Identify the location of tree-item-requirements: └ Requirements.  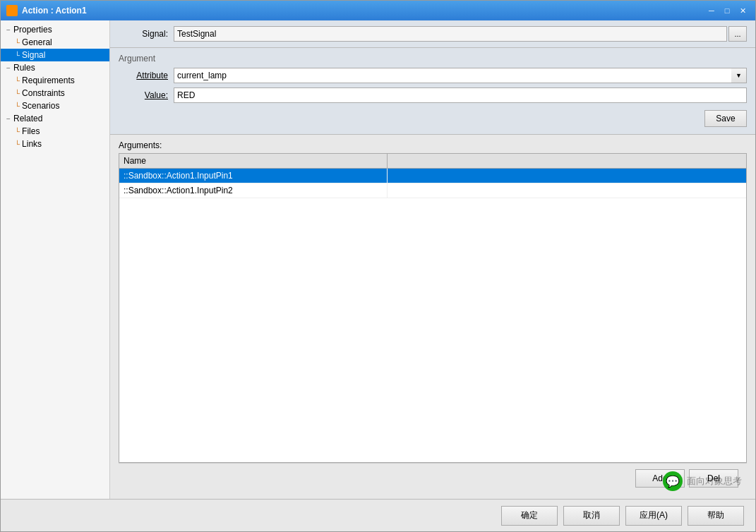
(55, 80).